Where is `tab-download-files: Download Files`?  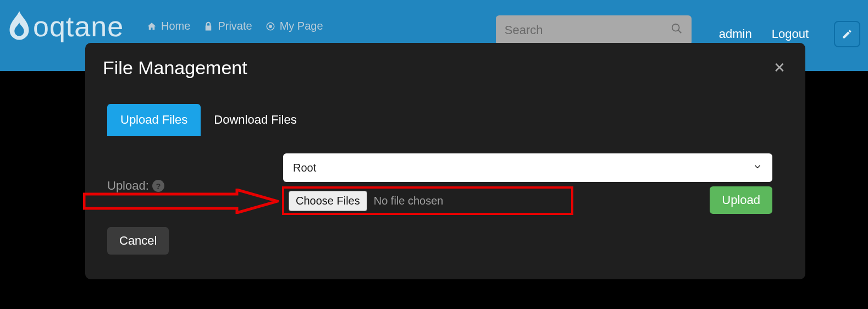 tab-download-files: Download Files is located at coordinates (255, 120).